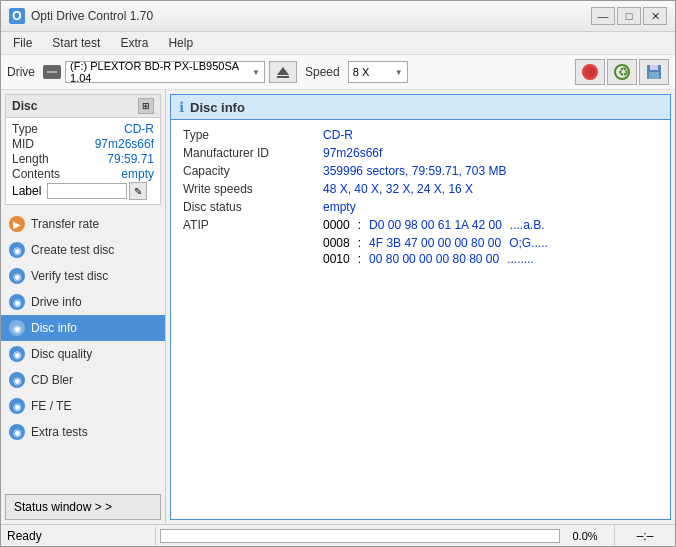  I want to click on disc-mid-row: MID 97m26s66f, so click(83, 144).